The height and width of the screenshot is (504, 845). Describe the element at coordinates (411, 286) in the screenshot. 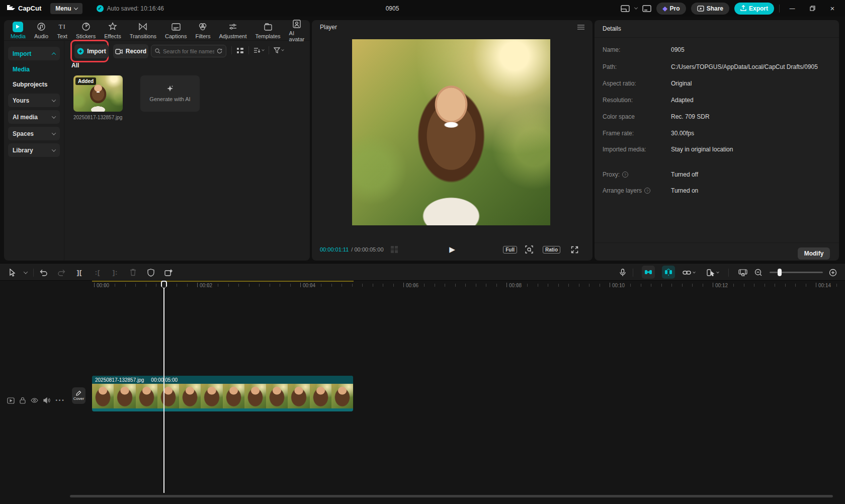

I see `ruler-tick: 00:06` at that location.